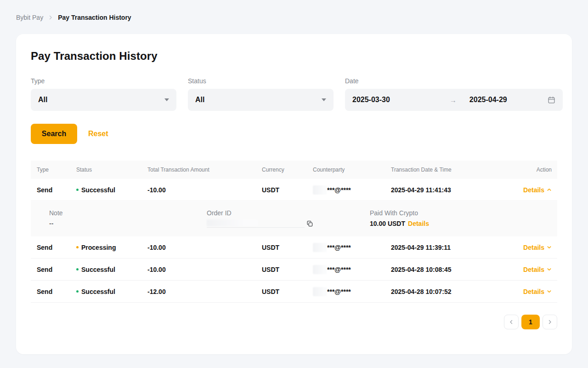 This screenshot has width=588, height=368. Describe the element at coordinates (446, 170) in the screenshot. I see `col-header-datetime: Transaction Date & Time` at that location.